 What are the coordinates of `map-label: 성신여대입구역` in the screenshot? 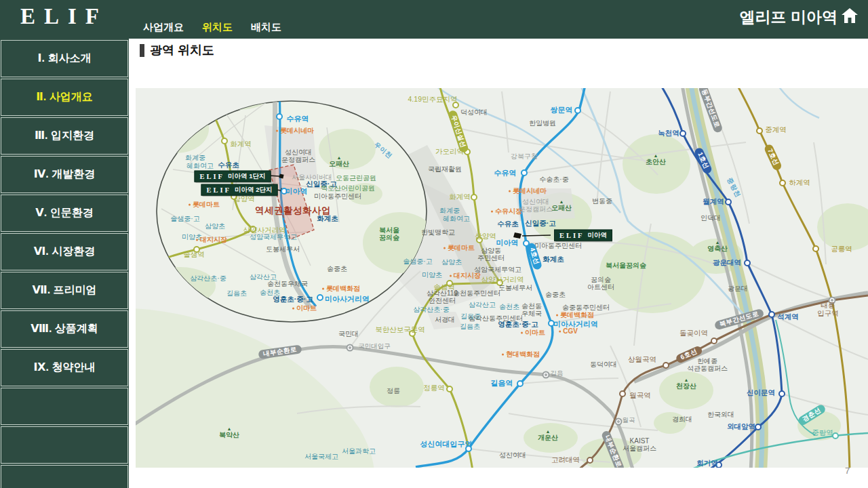 It's located at (446, 444).